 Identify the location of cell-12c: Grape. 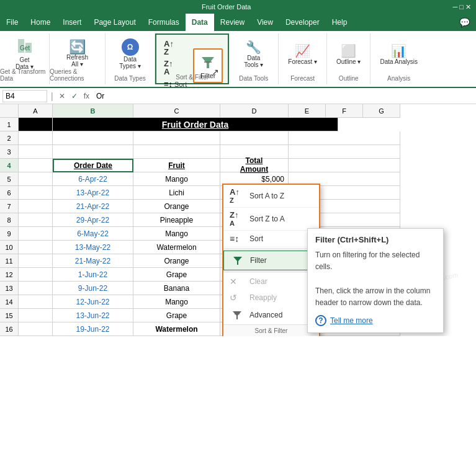
(177, 275).